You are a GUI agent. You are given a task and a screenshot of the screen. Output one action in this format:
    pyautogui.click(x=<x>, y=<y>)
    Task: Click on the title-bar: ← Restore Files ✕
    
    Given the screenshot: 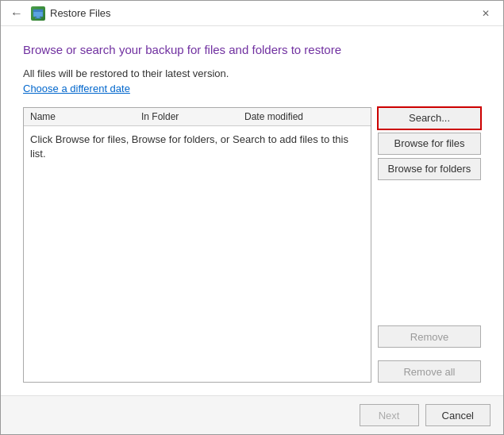 What is the action you would take?
    pyautogui.click(x=252, y=13)
    